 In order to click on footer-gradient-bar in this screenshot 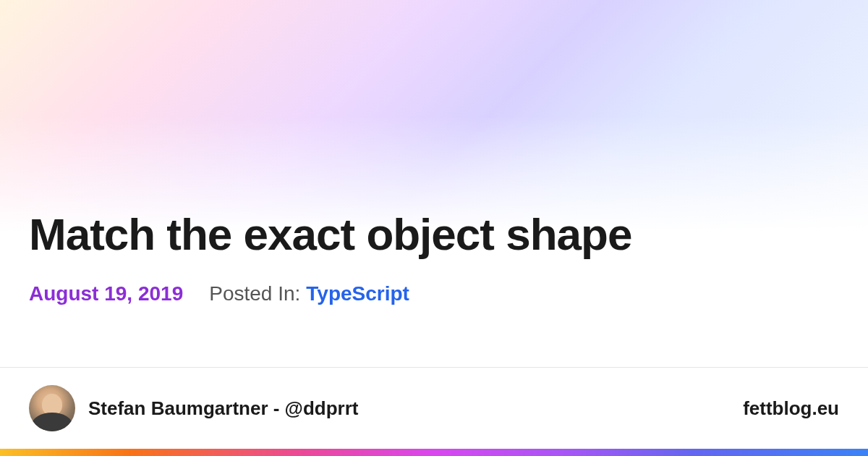, I will do `click(434, 452)`.